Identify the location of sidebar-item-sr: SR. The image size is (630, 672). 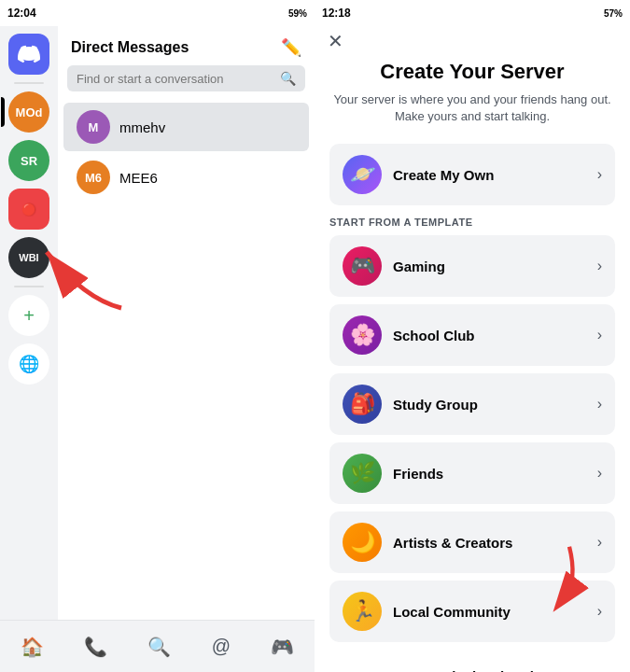
(29, 161).